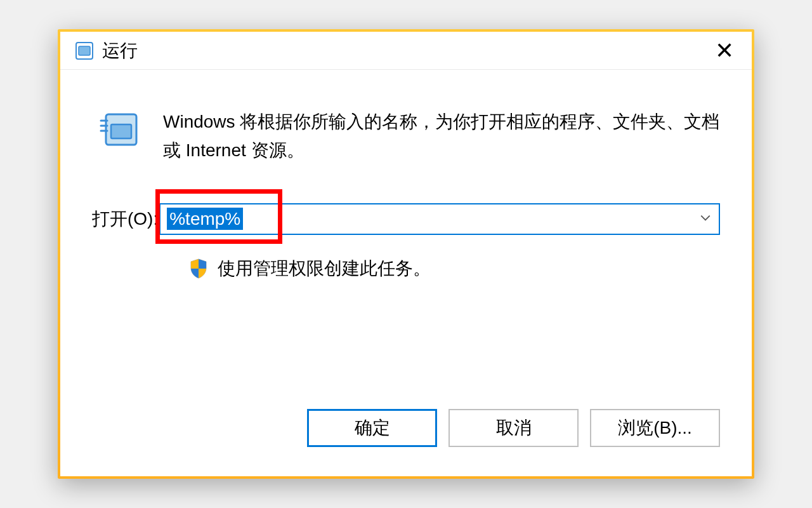  I want to click on run-icon, so click(120, 131).